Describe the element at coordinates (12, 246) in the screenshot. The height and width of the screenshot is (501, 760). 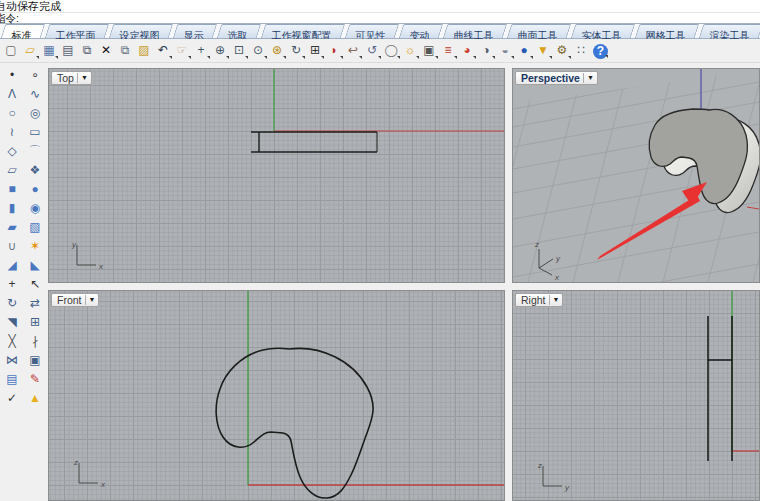
I see `boolean-union-icon: ∪` at that location.